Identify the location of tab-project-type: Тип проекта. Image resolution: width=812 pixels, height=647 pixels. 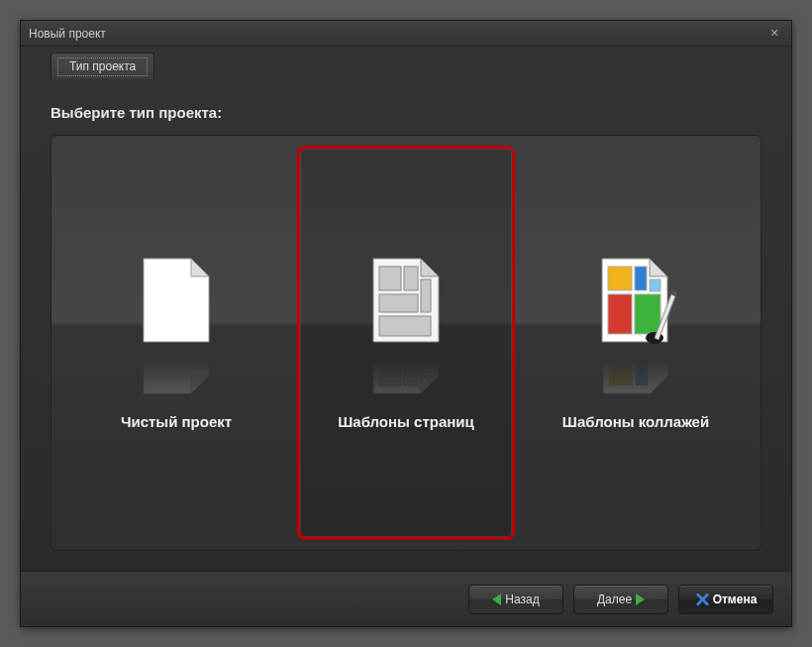
(103, 65).